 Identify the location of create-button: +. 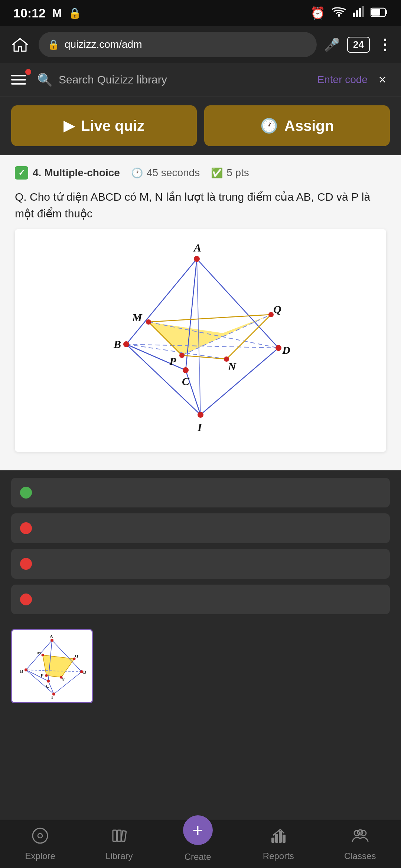
(198, 830).